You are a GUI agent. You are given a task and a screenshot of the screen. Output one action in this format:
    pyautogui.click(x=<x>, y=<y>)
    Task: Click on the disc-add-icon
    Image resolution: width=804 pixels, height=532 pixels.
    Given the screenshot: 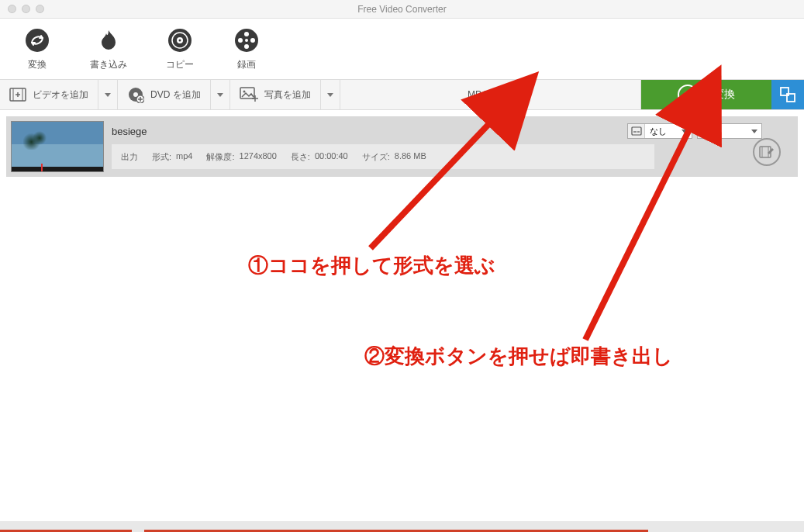 What is the action you would take?
    pyautogui.click(x=136, y=95)
    